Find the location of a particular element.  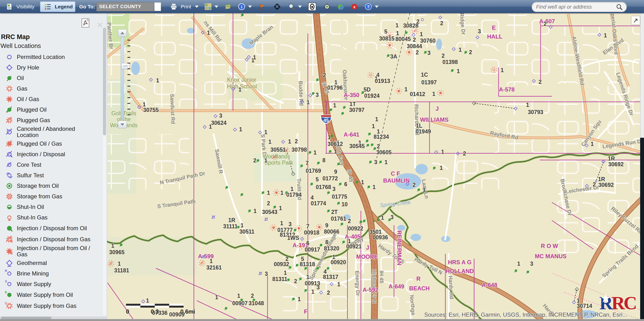

search-box is located at coordinates (579, 7).